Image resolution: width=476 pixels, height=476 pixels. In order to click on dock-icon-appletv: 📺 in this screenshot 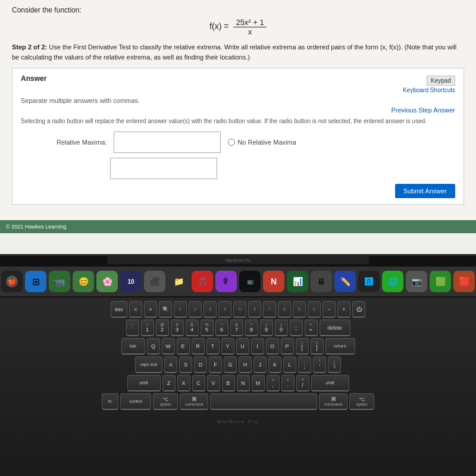, I will do `click(250, 281)`.